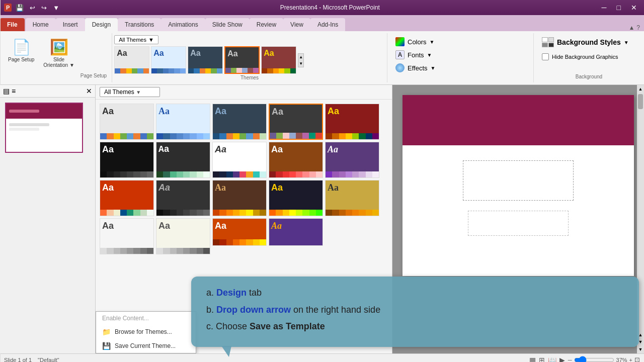  What do you see at coordinates (640, 102) in the screenshot?
I see `scrollbar-thumb` at bounding box center [640, 102].